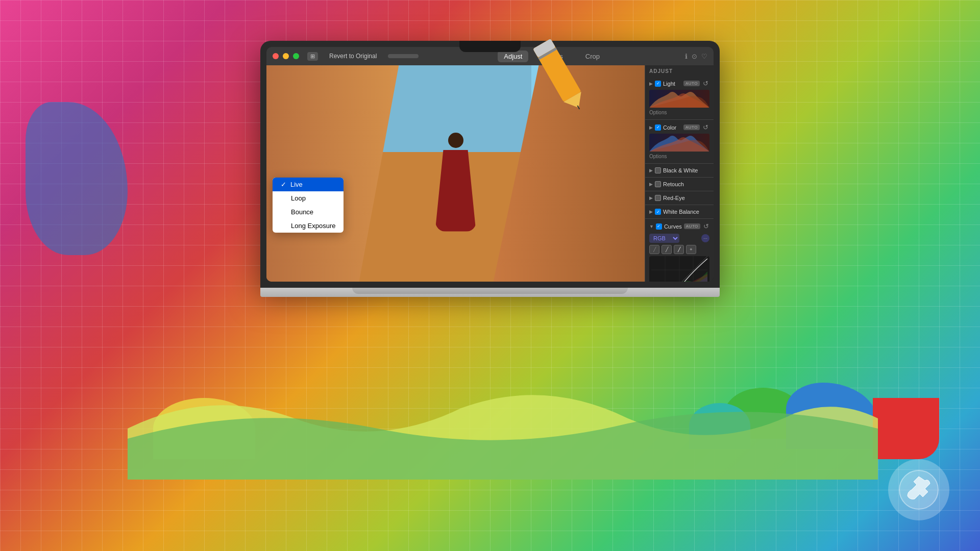 Image resolution: width=980 pixels, height=551 pixels. I want to click on eyedrop-black: ╱, so click(654, 249).